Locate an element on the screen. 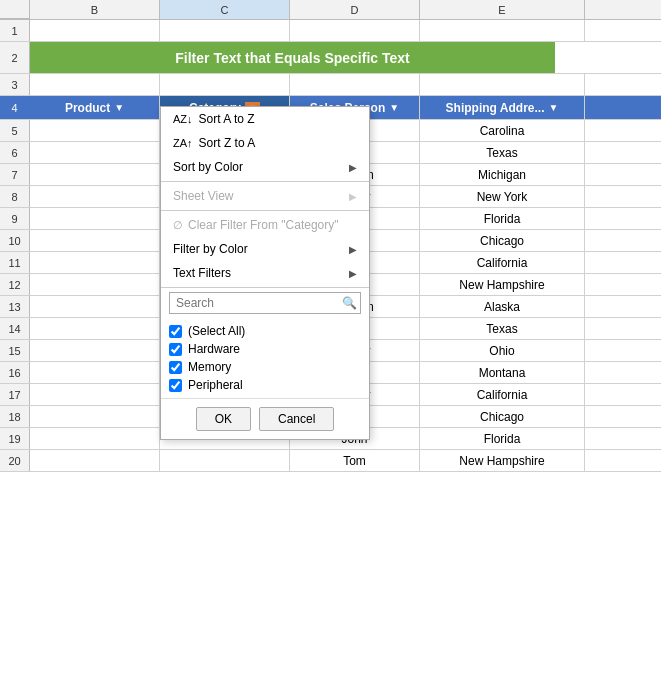 This screenshot has height=691, width=661. menu-buttons: OK Cancel is located at coordinates (265, 418).